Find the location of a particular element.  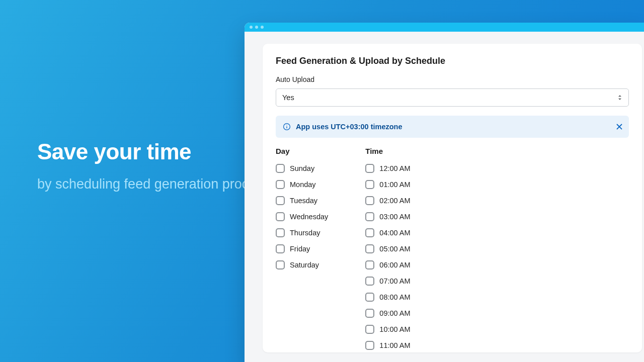

time-label: 03:00 AM is located at coordinates (394, 217).